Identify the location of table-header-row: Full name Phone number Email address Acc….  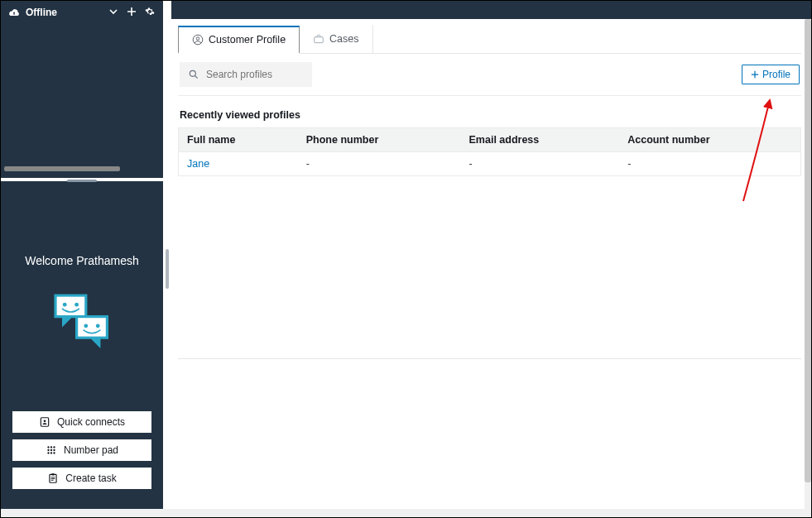
(490, 141).